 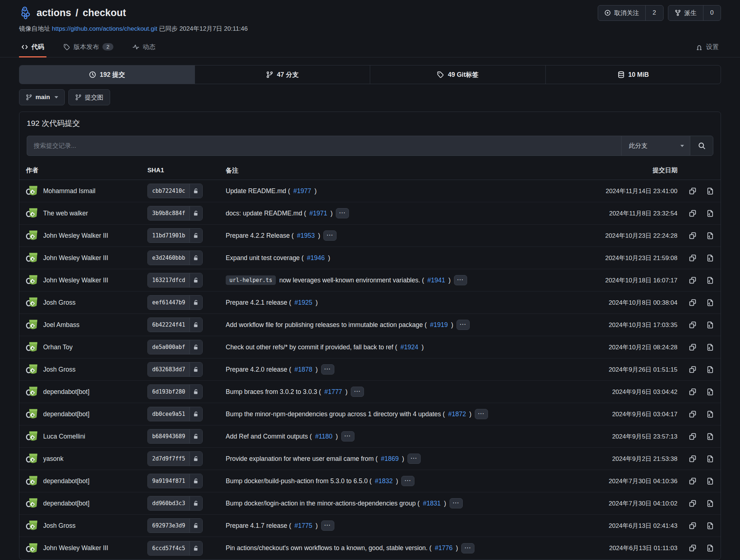 I want to click on fork-count: 0, so click(x=712, y=13).